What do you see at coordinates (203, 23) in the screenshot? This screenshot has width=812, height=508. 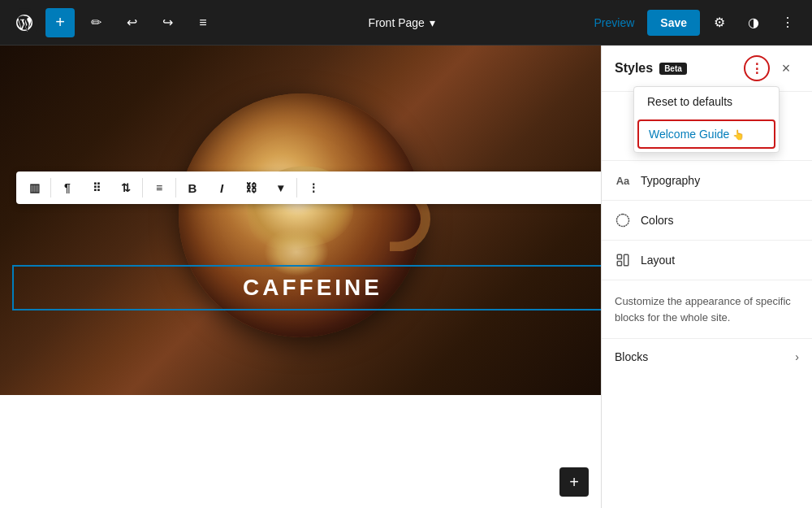 I see `list-icon: ≡` at bounding box center [203, 23].